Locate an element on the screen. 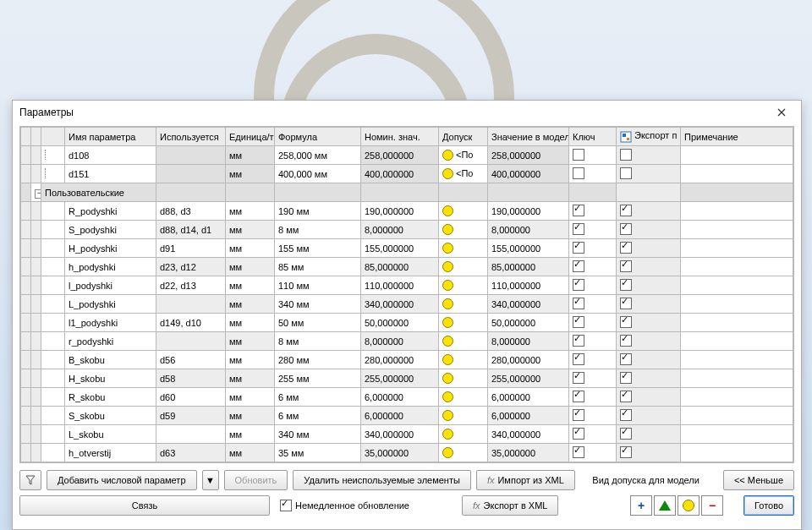  export-xml-button: fxЭкспорт в XML is located at coordinates (510, 505).